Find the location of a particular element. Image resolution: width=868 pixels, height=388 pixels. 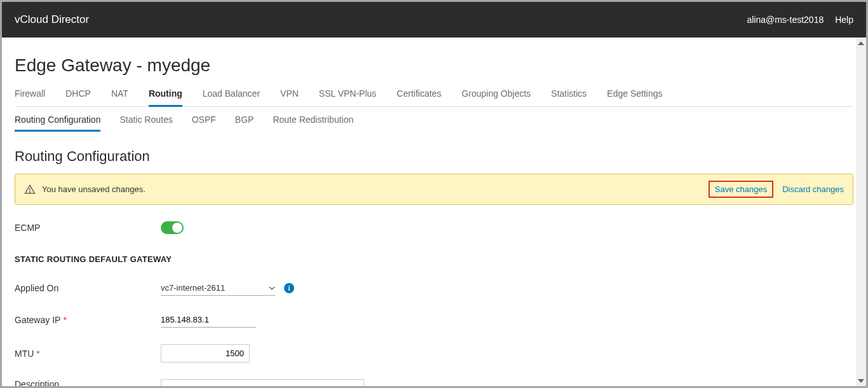

static-routing-heading: STATIC ROUTING DEFAULT GATEWAY is located at coordinates (434, 260).